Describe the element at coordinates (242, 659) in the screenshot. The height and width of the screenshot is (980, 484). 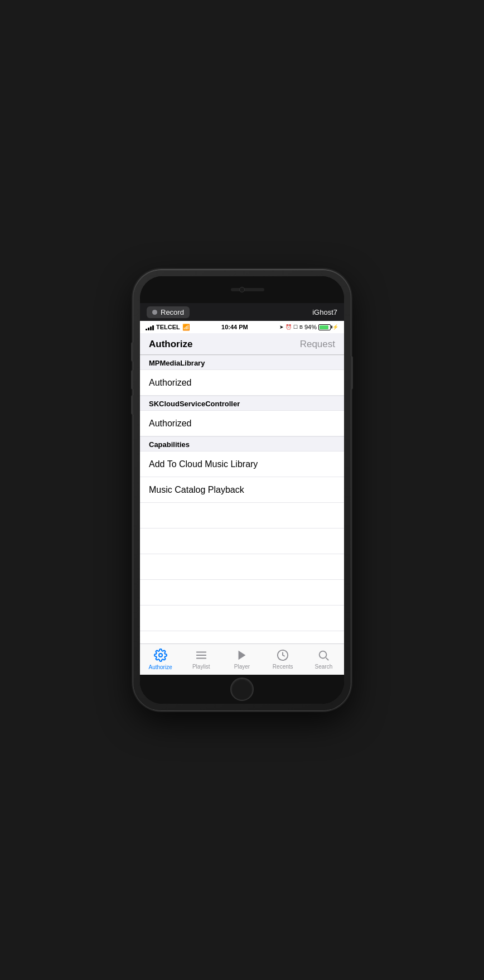
I see `tab-bar: Authorize Playlist` at that location.